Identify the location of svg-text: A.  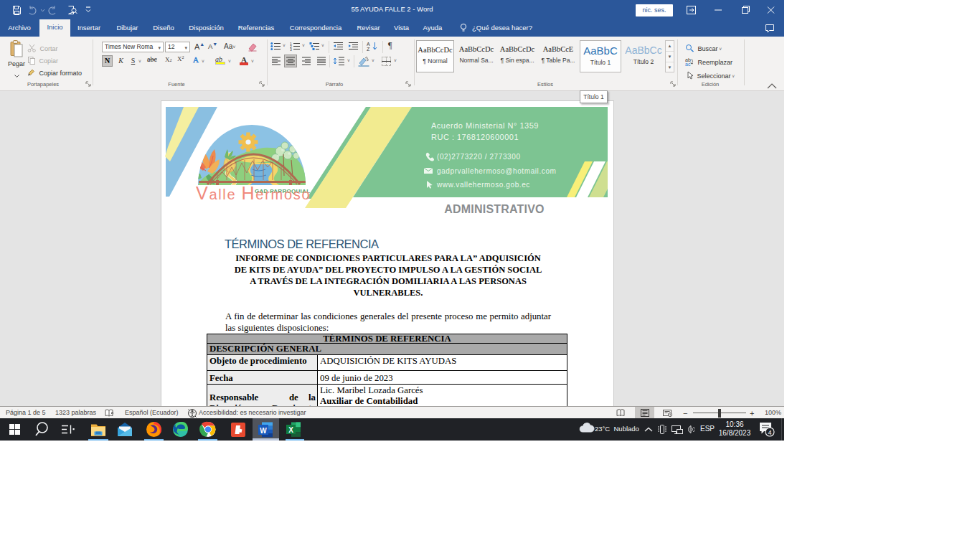
(369, 44).